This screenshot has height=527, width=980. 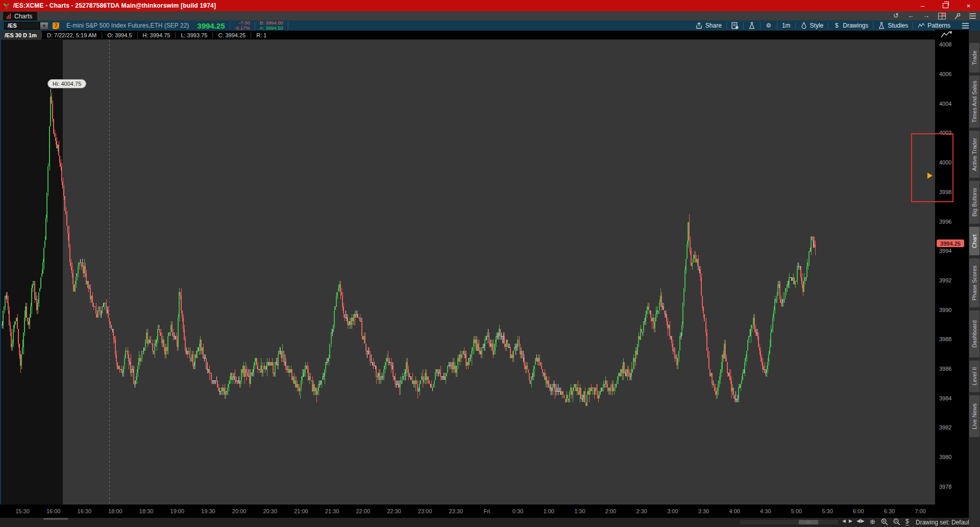 What do you see at coordinates (911, 16) in the screenshot?
I see `back-arrow-icon: ←` at bounding box center [911, 16].